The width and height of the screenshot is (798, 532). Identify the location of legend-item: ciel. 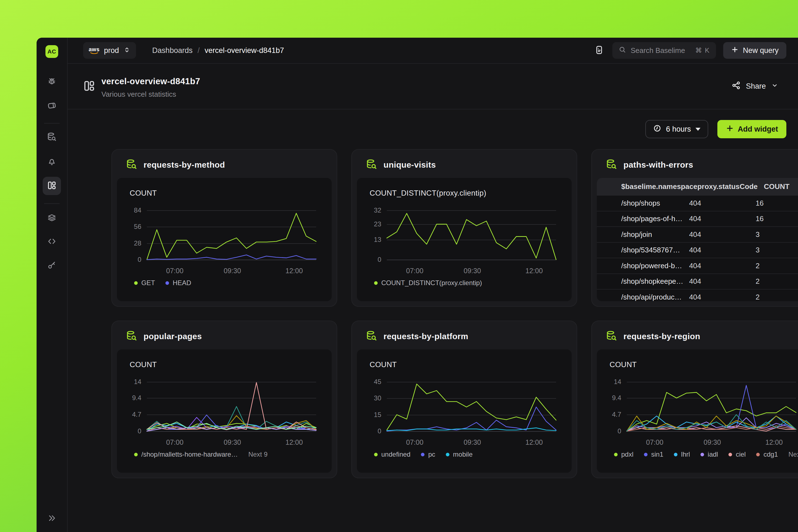
(737, 455).